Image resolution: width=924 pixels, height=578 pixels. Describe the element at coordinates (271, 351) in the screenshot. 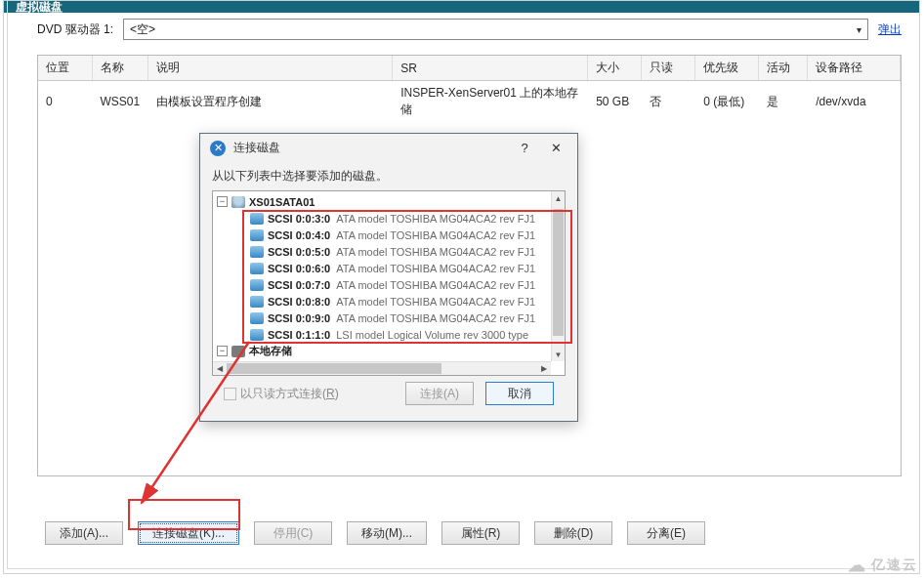

I see `tree-local-label: 本地存储` at that location.